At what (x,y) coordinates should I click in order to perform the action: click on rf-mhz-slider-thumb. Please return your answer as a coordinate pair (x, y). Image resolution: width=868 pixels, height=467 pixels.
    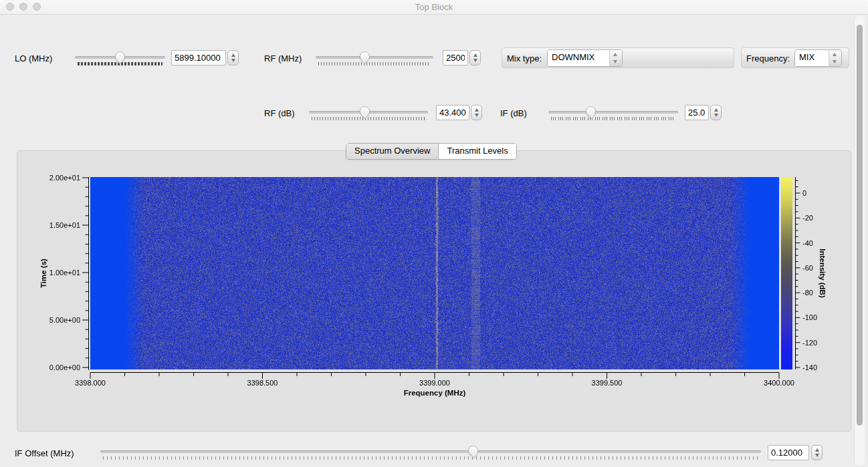
    Looking at the image, I should click on (365, 56).